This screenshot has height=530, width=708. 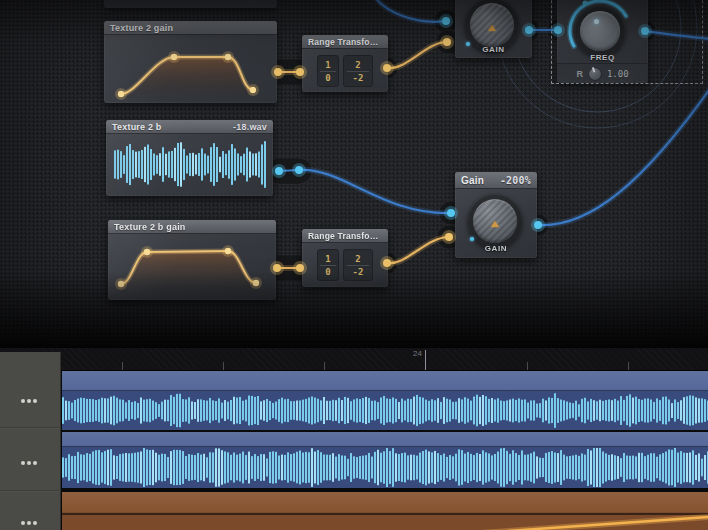 What do you see at coordinates (426, 360) in the screenshot?
I see `ruler-tick-major` at bounding box center [426, 360].